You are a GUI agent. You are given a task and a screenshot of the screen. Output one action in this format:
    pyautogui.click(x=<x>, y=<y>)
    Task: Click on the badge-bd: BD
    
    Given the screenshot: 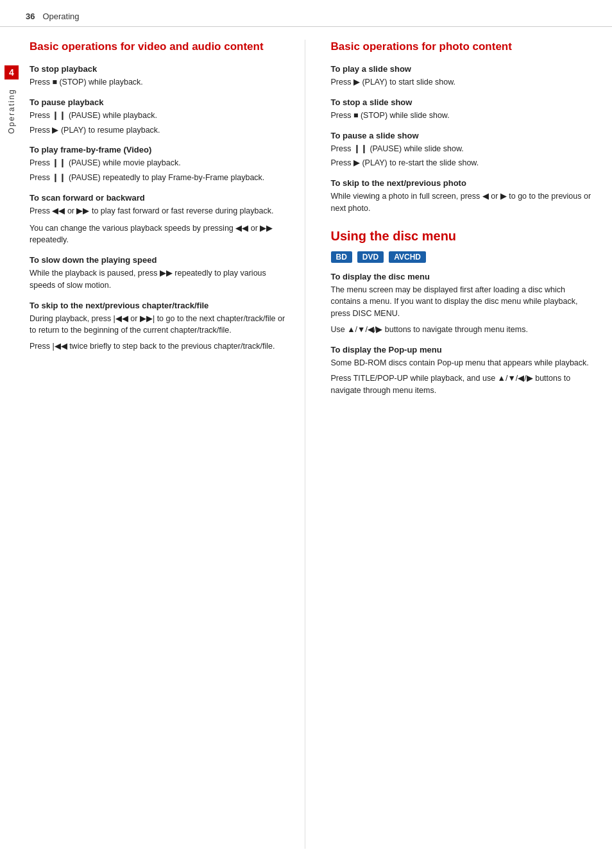 What is the action you would take?
    pyautogui.click(x=341, y=257)
    